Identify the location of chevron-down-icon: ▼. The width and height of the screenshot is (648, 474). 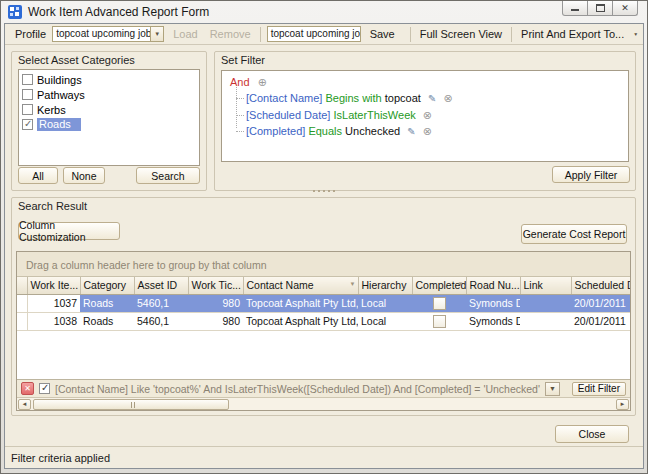
(156, 34).